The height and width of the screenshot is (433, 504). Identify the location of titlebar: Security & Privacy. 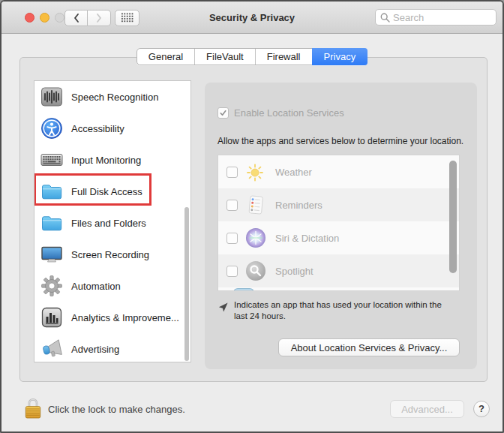
(252, 18).